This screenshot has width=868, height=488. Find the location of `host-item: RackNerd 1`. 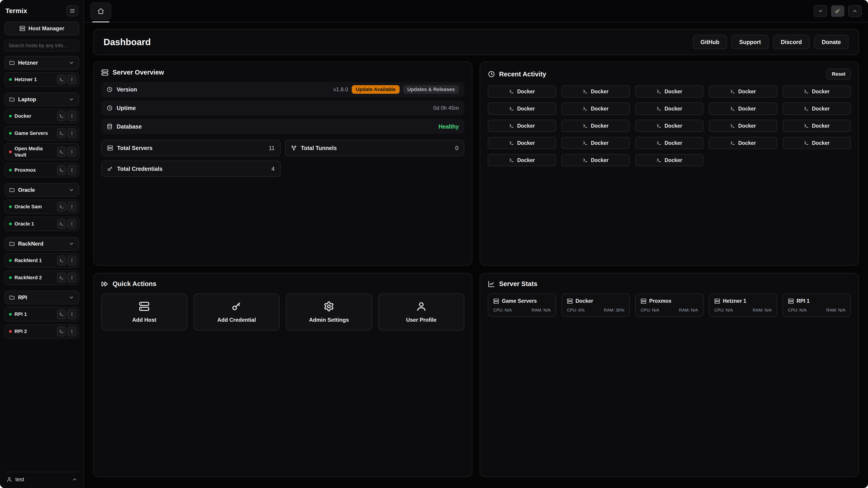

host-item: RackNerd 1 is located at coordinates (42, 261).